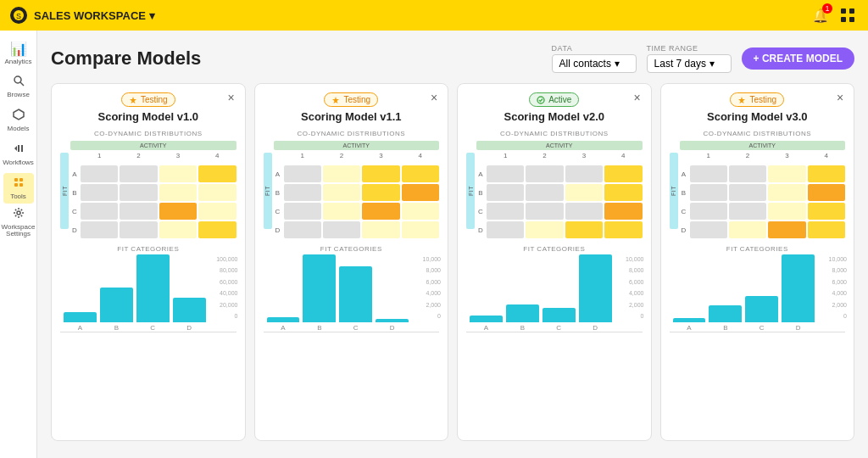  What do you see at coordinates (594, 59) in the screenshot?
I see `data-control: DATA All contacts ▾` at bounding box center [594, 59].